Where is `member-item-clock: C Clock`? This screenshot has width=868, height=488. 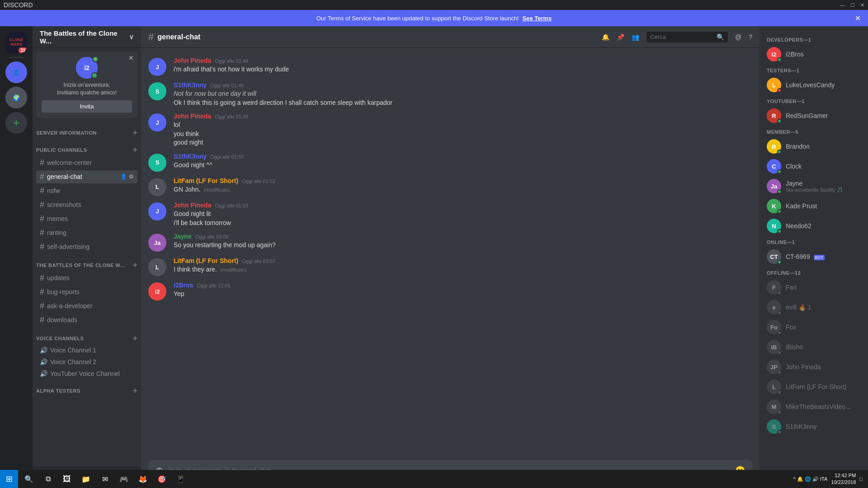
member-item-clock: C Clock is located at coordinates (814, 166).